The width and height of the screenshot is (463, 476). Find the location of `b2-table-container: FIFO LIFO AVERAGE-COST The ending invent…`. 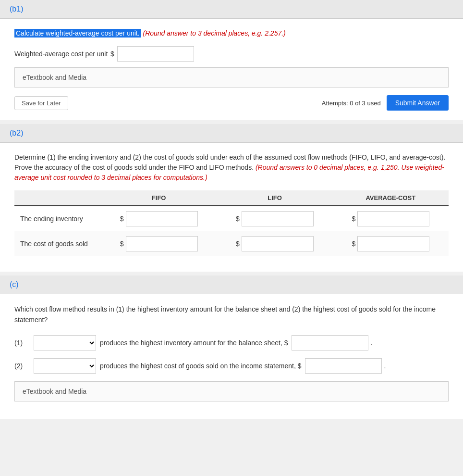

b2-table-container: FIFO LIFO AVERAGE-COST The ending invent… is located at coordinates (232, 223).